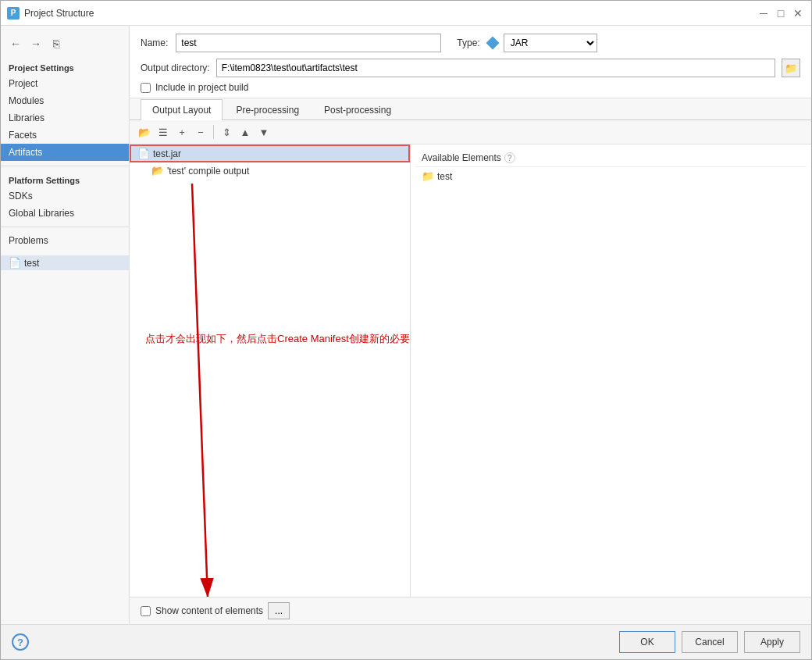 This screenshot has height=660, width=812. I want to click on ellipsis-button: ..., so click(279, 611).